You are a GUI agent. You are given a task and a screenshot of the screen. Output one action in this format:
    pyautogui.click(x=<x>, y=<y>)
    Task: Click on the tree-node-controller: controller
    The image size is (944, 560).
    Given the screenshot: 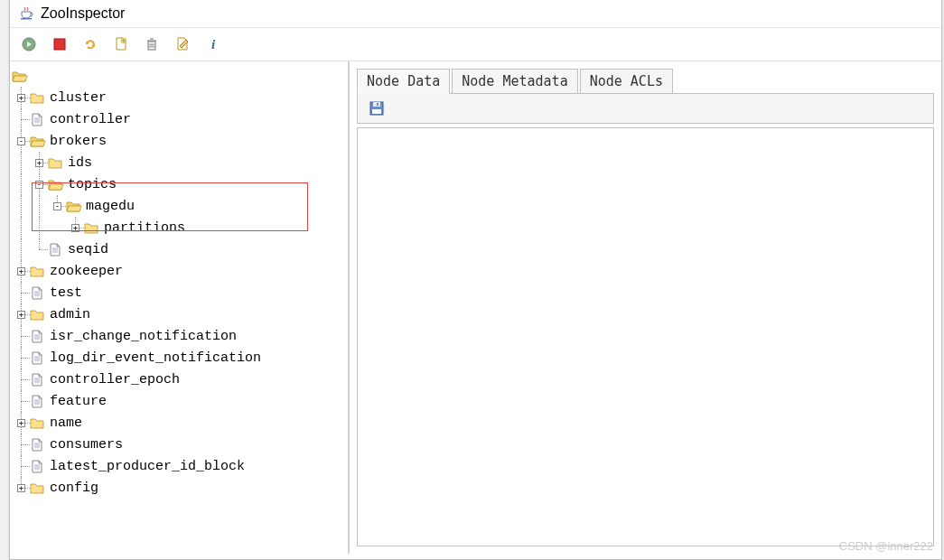 What is the action you would take?
    pyautogui.click(x=179, y=119)
    